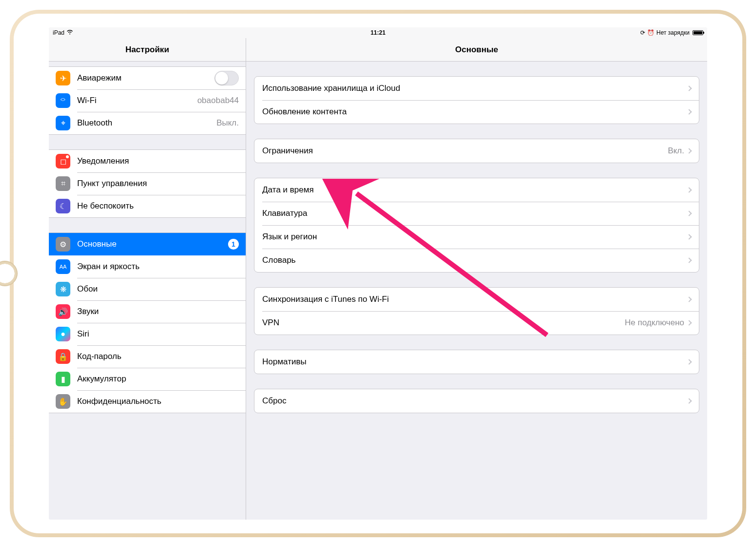 This screenshot has height=547, width=756. What do you see at coordinates (676, 151) in the screenshot?
I see `detail-row-value: Вкл.` at bounding box center [676, 151].